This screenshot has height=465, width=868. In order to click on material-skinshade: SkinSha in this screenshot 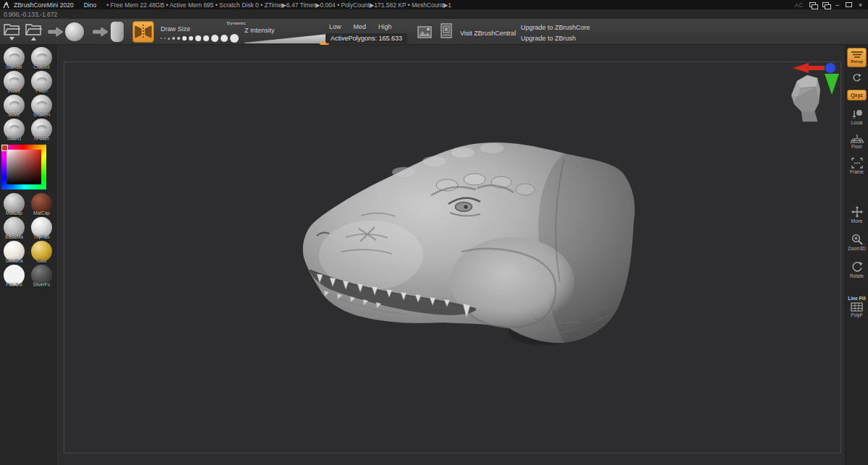, I will do `click(14, 252)`.